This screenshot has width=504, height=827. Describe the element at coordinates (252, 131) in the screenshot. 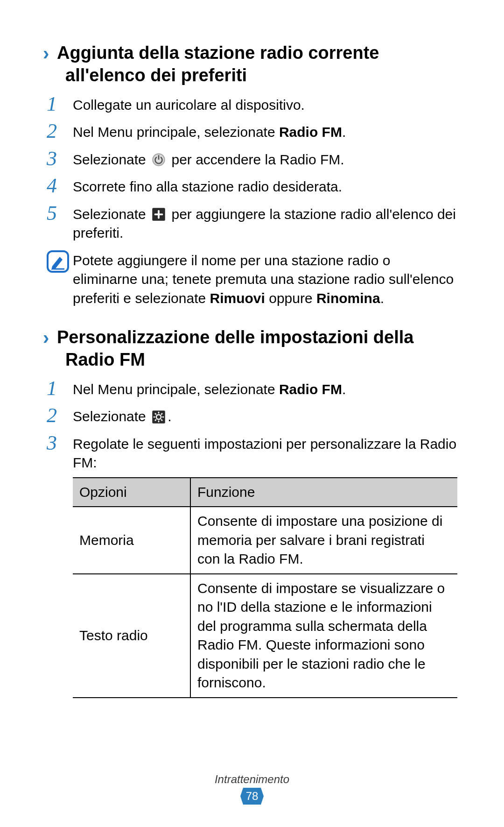

I see `step: 2 Nel Menu principale, selezionate Radio…` at that location.